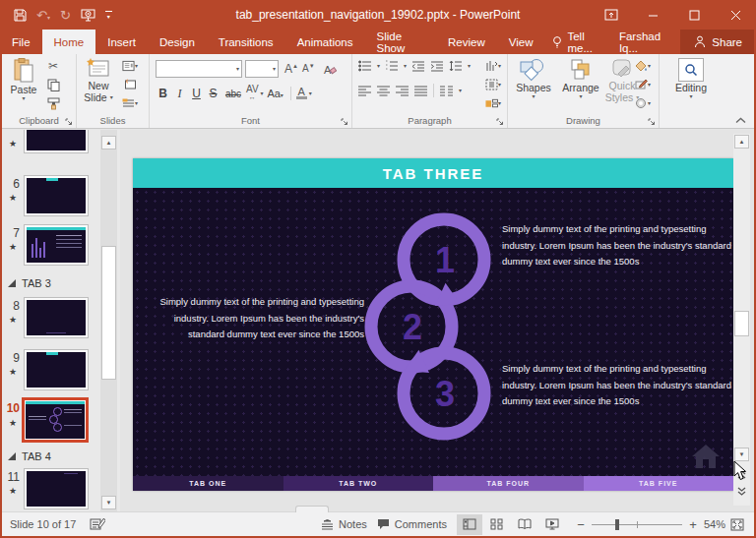  Describe the element at coordinates (643, 103) in the screenshot. I see `shape-effects-button: ▾` at that location.